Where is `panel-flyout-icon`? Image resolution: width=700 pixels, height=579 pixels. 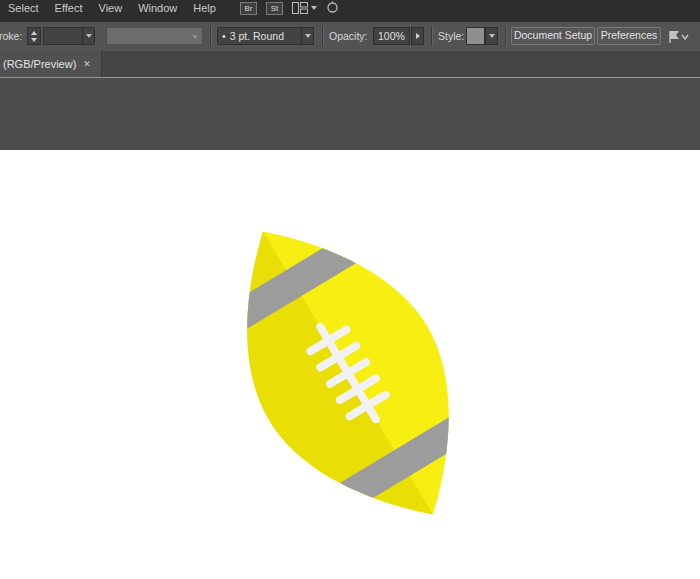 panel-flyout-icon is located at coordinates (678, 36).